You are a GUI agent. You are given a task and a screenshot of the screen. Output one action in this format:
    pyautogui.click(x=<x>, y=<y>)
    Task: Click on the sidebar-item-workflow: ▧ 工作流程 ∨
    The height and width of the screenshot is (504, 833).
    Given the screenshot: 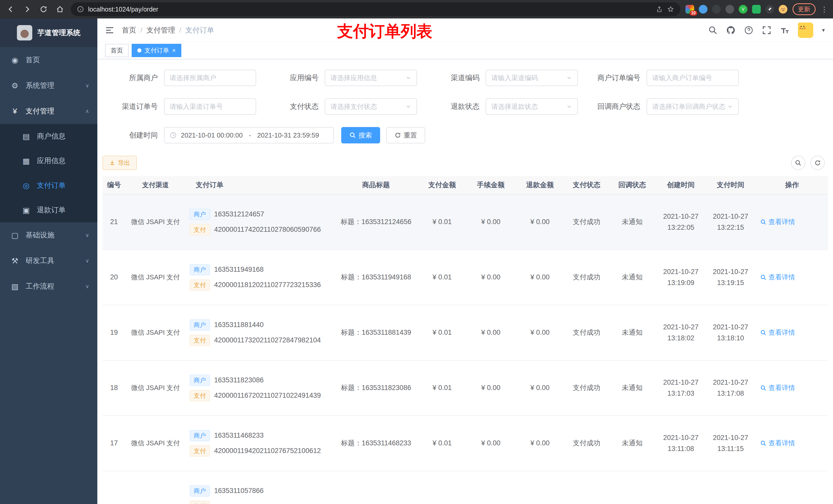 What is the action you would take?
    pyautogui.click(x=49, y=286)
    